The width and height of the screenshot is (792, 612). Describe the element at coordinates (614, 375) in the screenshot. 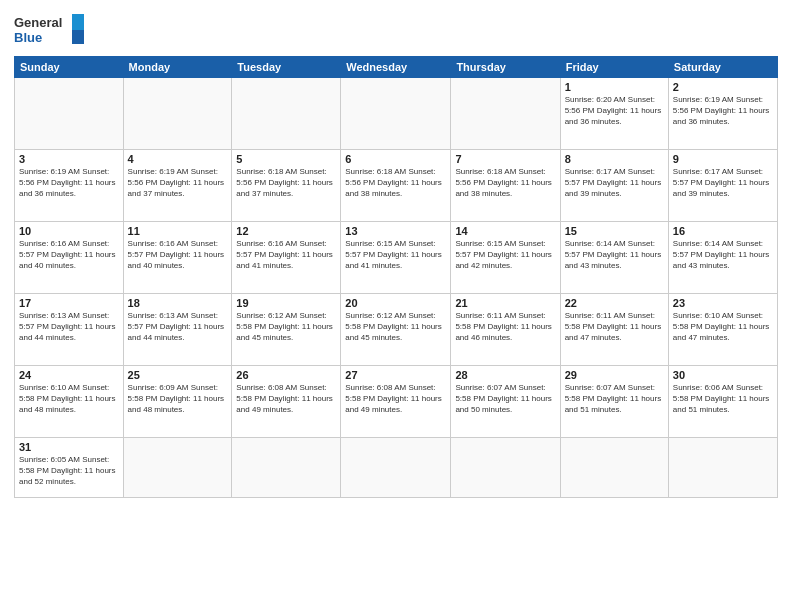

I see `day-number: 29` at that location.